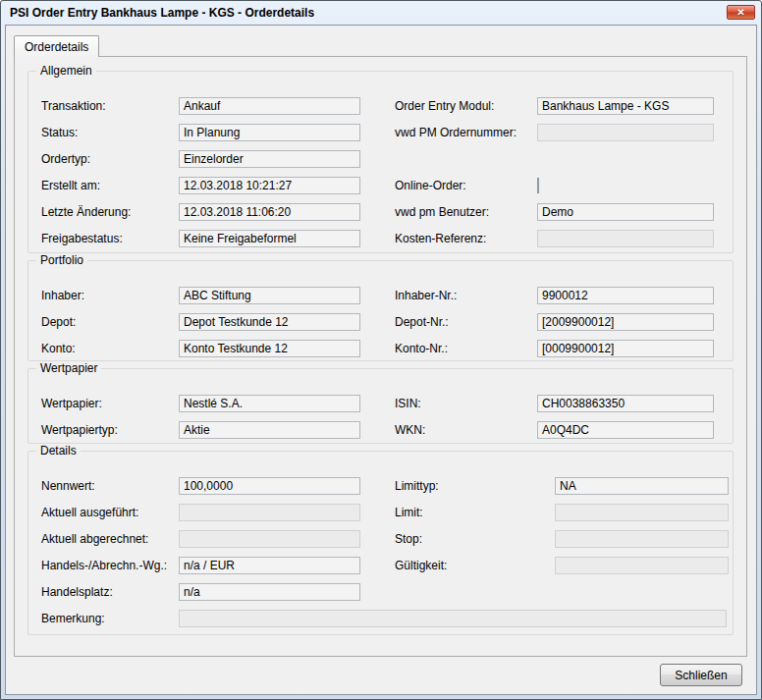  Describe the element at coordinates (381, 619) in the screenshot. I see `row-bemerkung: Bemerkung:` at that location.